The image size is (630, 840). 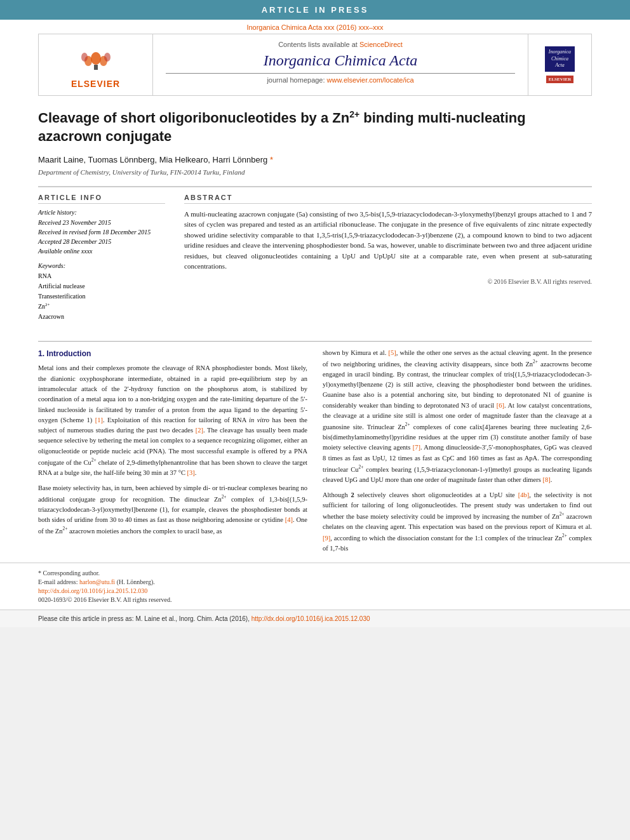 What do you see at coordinates (560, 65) in the screenshot?
I see `journal-logo-mini: InorganicaChimicaActa ELSEVIER` at bounding box center [560, 65].